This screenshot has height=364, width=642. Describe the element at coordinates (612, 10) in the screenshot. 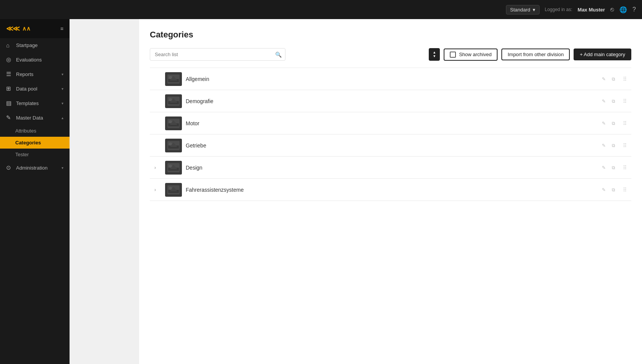

I see `logout-icon: ⎋` at that location.